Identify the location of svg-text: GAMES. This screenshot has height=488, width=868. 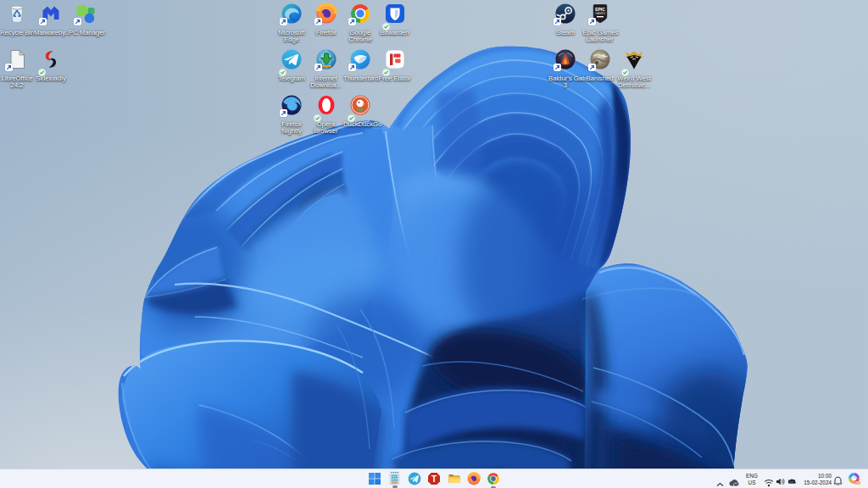
(600, 14).